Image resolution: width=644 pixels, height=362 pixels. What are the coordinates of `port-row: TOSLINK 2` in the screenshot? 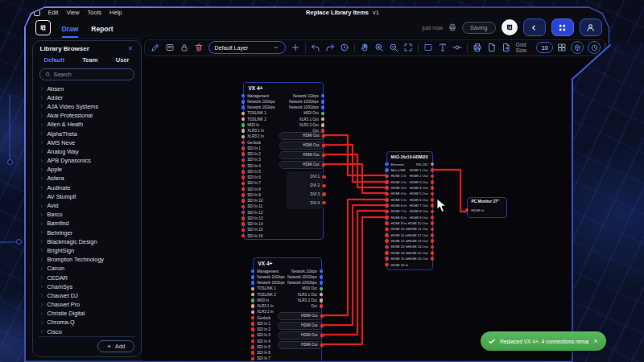 It's located at (266, 119).